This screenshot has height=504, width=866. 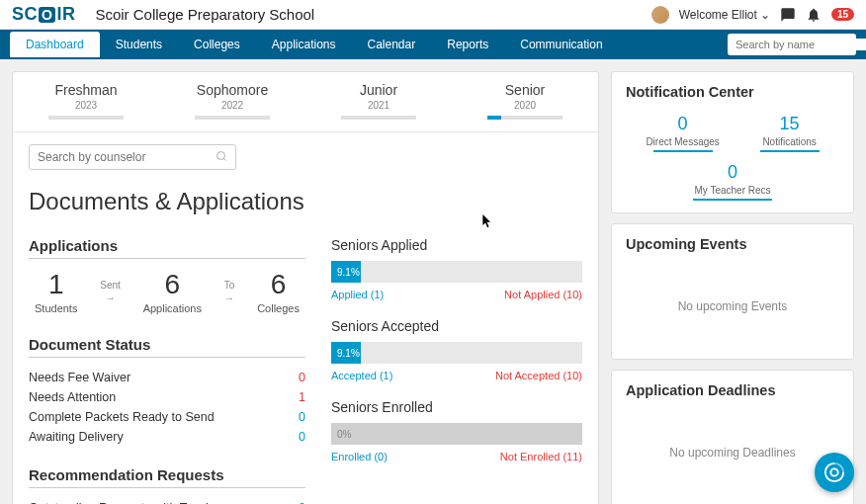 What do you see at coordinates (167, 477) in the screenshot?
I see `rec-requests-title: Recommendation Requests` at bounding box center [167, 477].